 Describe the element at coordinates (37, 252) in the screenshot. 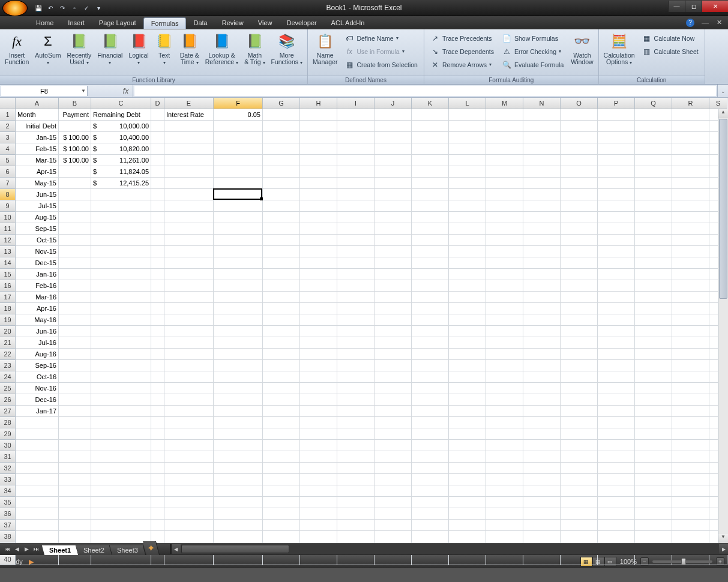

I see `cell: Nov-15` at that location.